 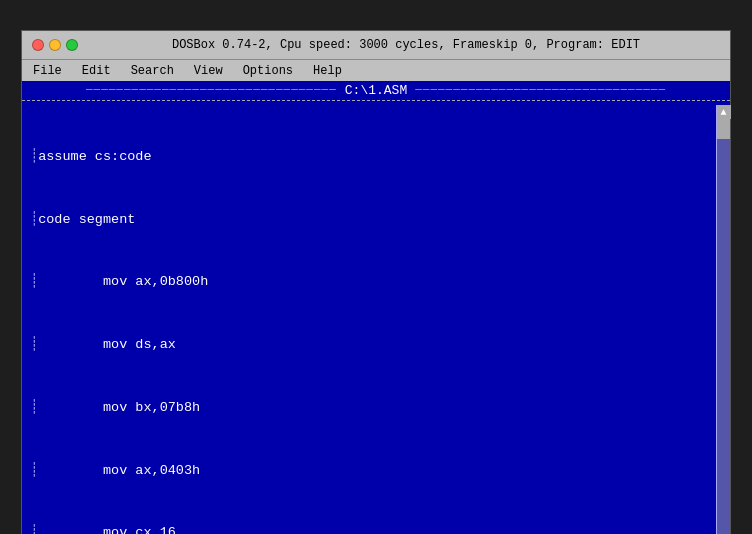 I want to click on maximize-button, so click(x=72, y=45).